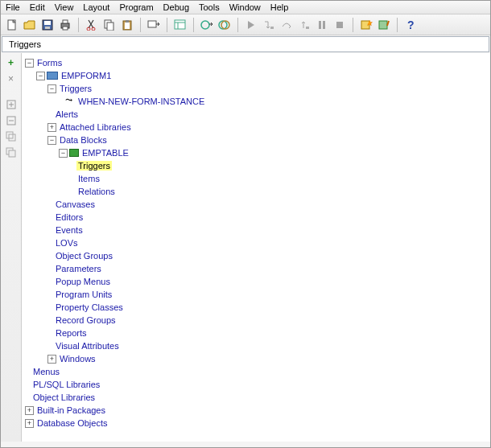 This screenshot has height=448, width=491. Describe the element at coordinates (84, 256) in the screenshot. I see `node-object-groups: Object Groups` at that location.